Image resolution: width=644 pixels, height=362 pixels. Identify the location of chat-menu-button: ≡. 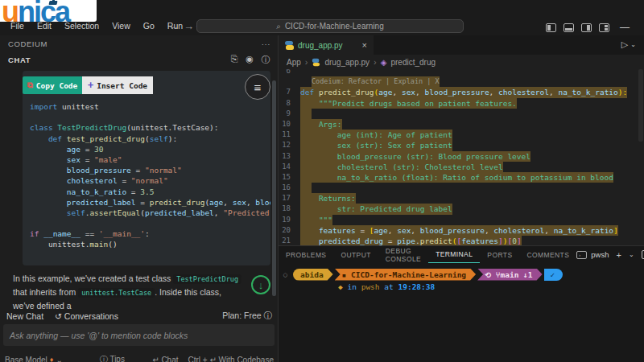
(258, 87).